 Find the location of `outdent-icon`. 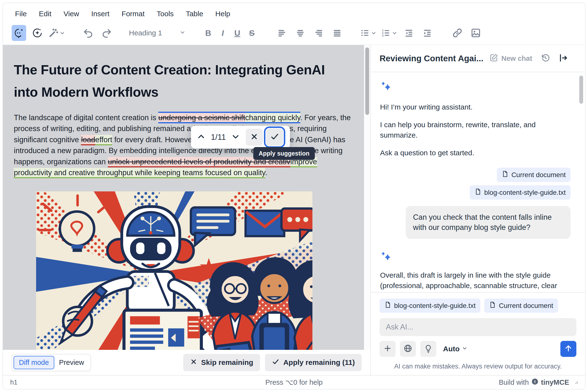

outdent-icon is located at coordinates (409, 33).